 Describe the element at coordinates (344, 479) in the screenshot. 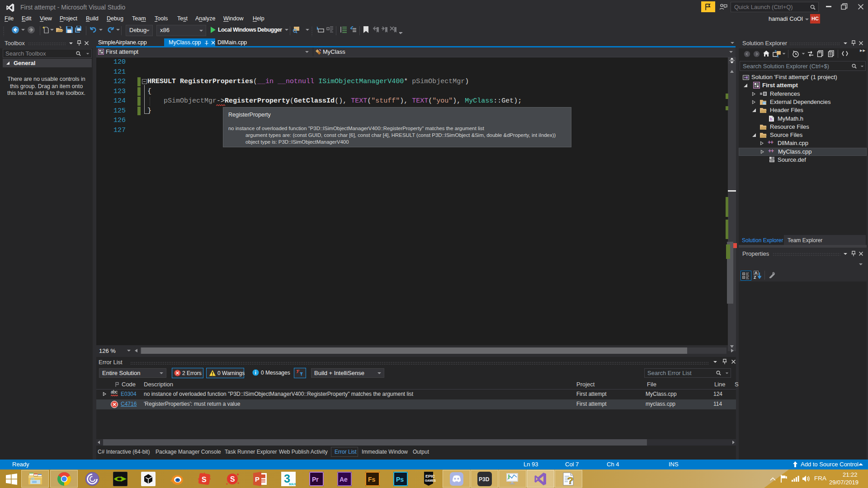

I see `svg-text: Ae` at that location.